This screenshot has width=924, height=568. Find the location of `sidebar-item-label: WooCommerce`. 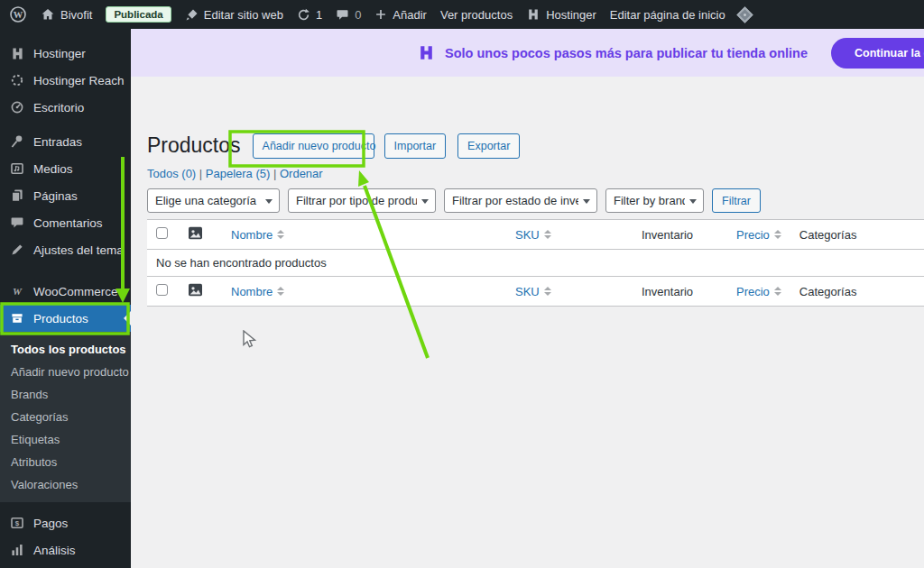

sidebar-item-label: WooCommerce is located at coordinates (76, 292).